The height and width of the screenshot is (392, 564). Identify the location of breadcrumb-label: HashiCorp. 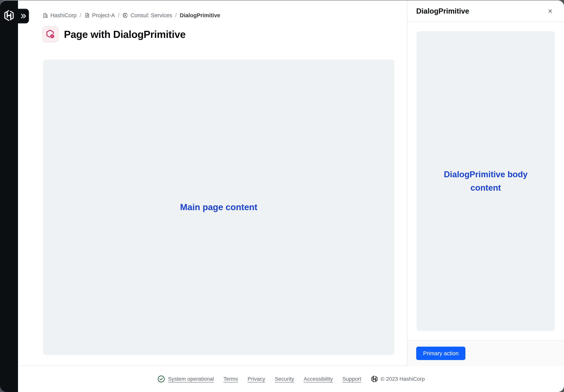
(63, 15).